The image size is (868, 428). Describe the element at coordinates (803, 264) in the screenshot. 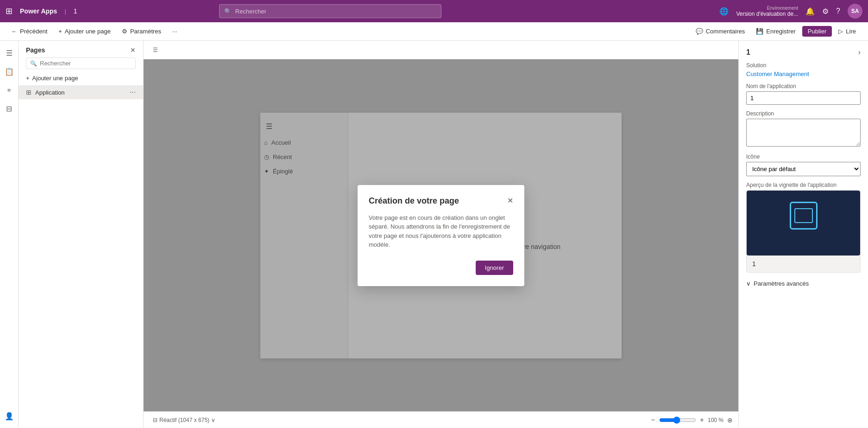

I see `thumbnail-app-name: 1` at that location.